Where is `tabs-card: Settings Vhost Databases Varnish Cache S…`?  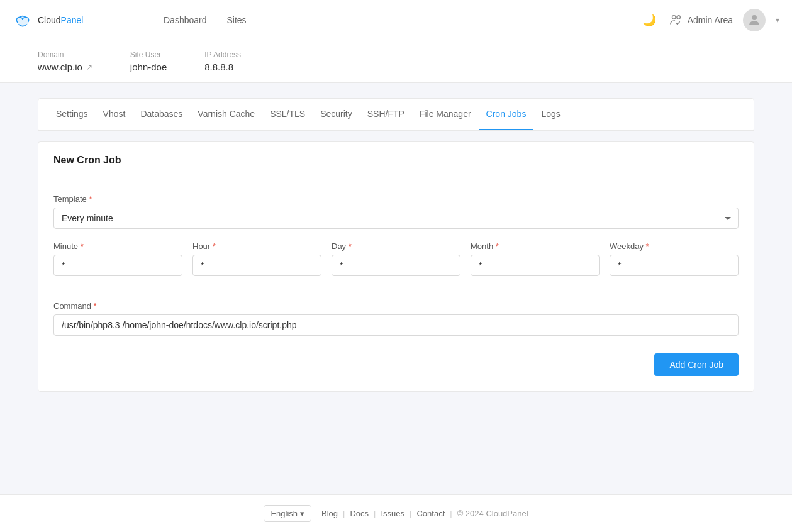 tabs-card: Settings Vhost Databases Varnish Cache S… is located at coordinates (396, 114).